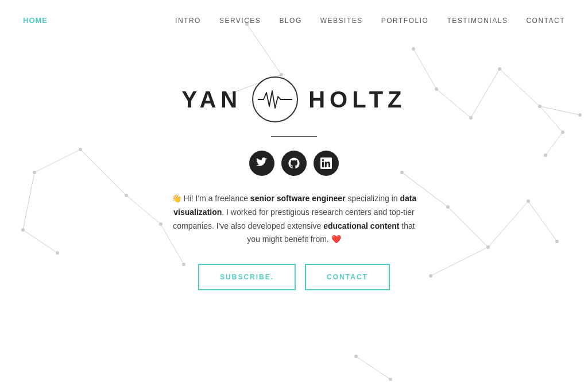 This screenshot has height=392, width=588. I want to click on nav-link-testimonials: TESTIMONIALS, so click(477, 21).